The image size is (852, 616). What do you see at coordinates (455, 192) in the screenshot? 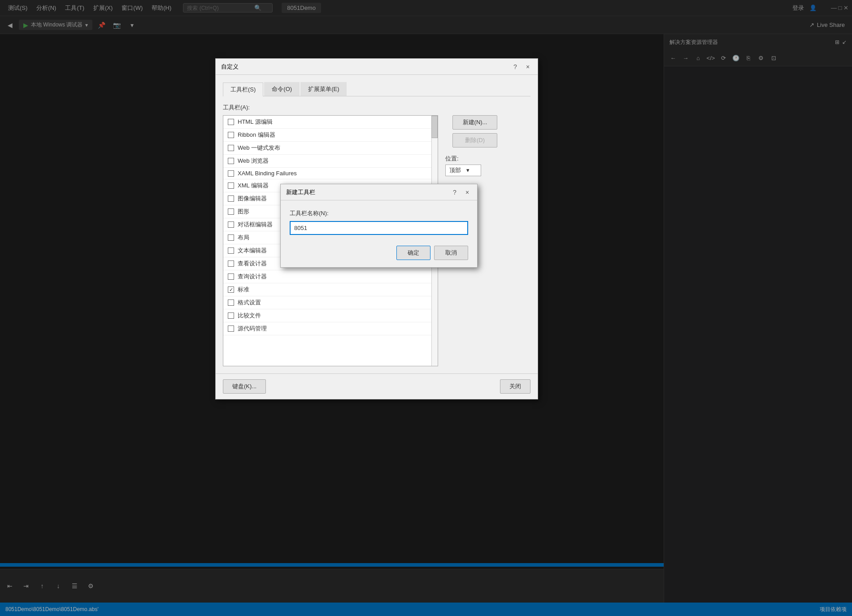
I see `new-toolbar-help-btn: ?` at bounding box center [455, 192].